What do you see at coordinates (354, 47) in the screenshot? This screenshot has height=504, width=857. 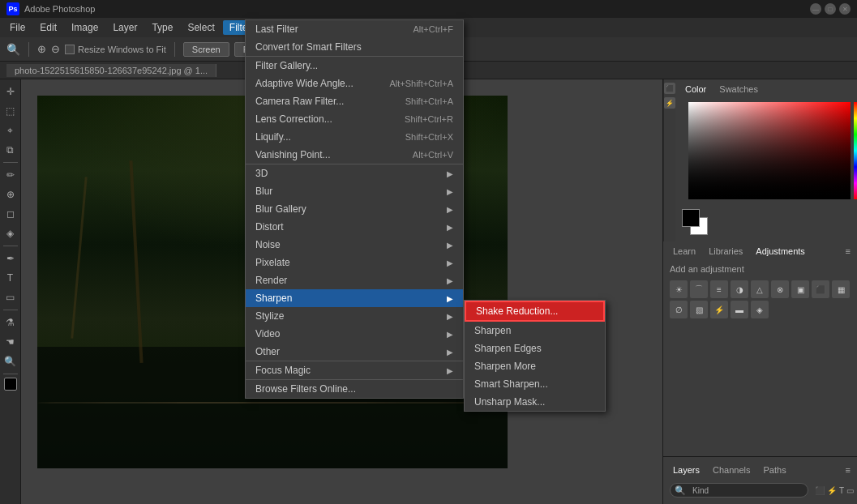 I see `menu-convert-smart: Convert for Smart Filters` at bounding box center [354, 47].